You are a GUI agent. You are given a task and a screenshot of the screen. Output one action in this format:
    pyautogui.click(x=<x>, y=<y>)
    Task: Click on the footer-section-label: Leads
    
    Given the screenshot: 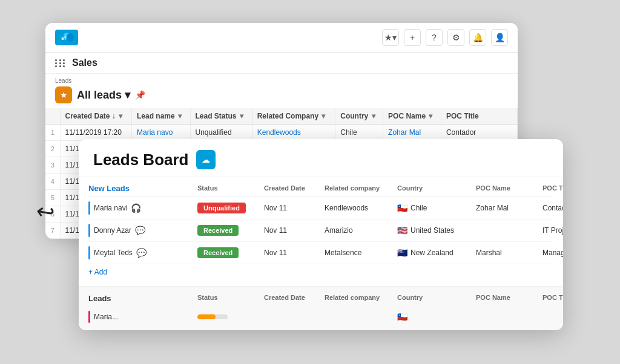 What is the action you would take?
    pyautogui.click(x=143, y=299)
    